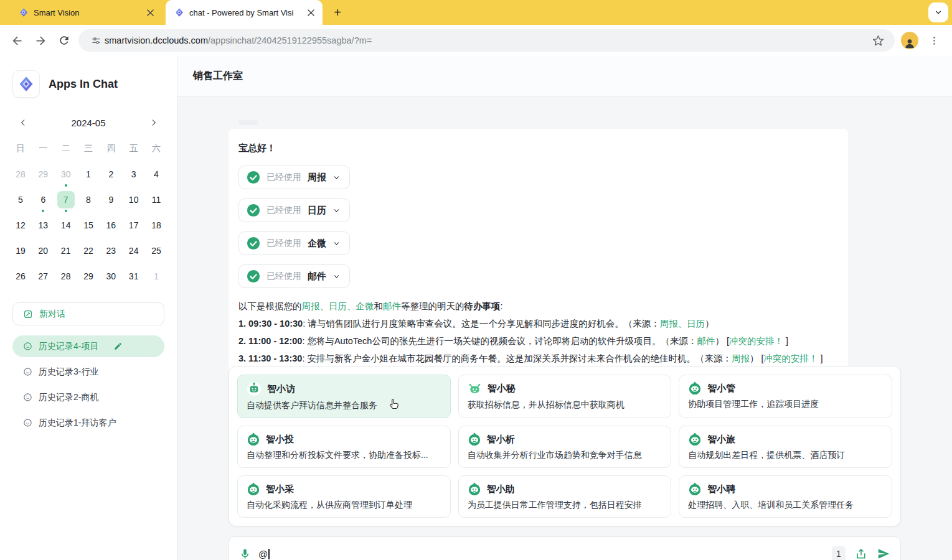 Image resolution: width=952 pixels, height=560 pixels. Describe the element at coordinates (111, 251) in the screenshot. I see `calendar-day: 23` at that location.